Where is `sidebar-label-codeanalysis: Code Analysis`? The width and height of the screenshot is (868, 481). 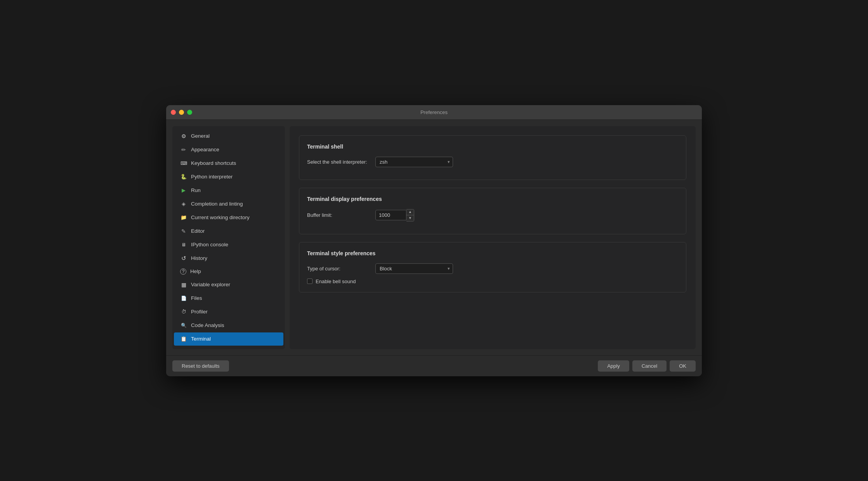
sidebar-label-codeanalysis: Code Analysis is located at coordinates (208, 325).